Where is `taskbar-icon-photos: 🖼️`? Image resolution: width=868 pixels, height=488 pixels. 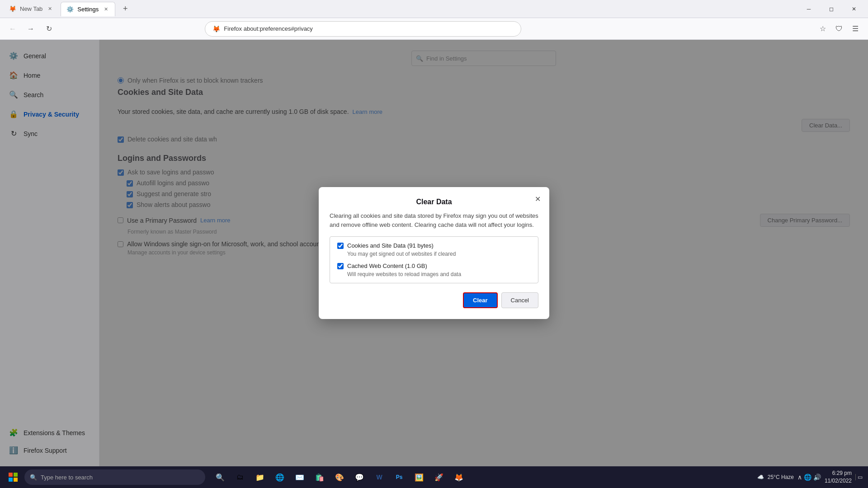 taskbar-icon-photos: 🖼️ is located at coordinates (419, 477).